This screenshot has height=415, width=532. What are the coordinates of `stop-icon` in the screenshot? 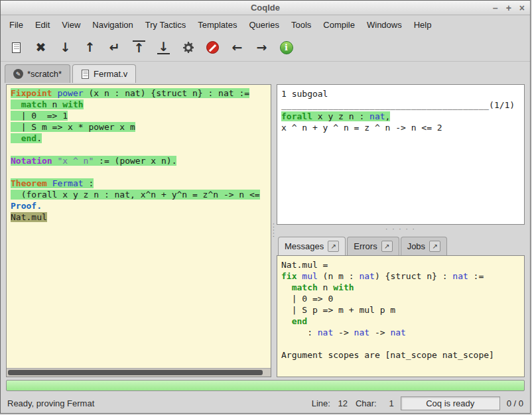 It's located at (212, 48).